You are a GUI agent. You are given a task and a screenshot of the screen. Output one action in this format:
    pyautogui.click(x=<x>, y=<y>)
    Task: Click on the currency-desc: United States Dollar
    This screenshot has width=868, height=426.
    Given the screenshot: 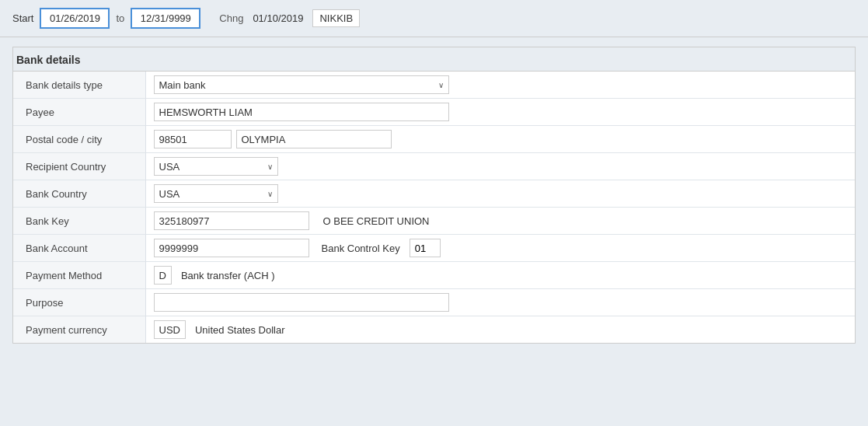 What is the action you would take?
    pyautogui.click(x=240, y=330)
    